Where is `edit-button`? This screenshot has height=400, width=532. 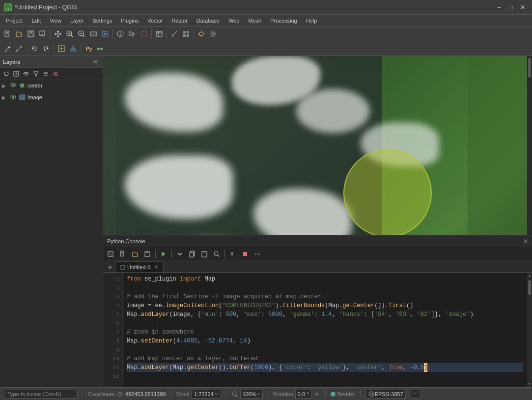
edit-button is located at coordinates (7, 49).